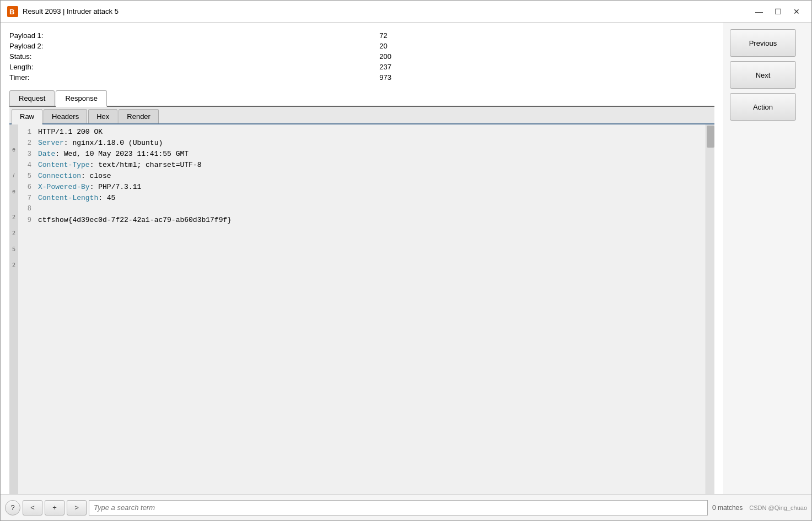 The height and width of the screenshot is (521, 812). What do you see at coordinates (187, 56) in the screenshot?
I see `status-label: Status:` at bounding box center [187, 56].